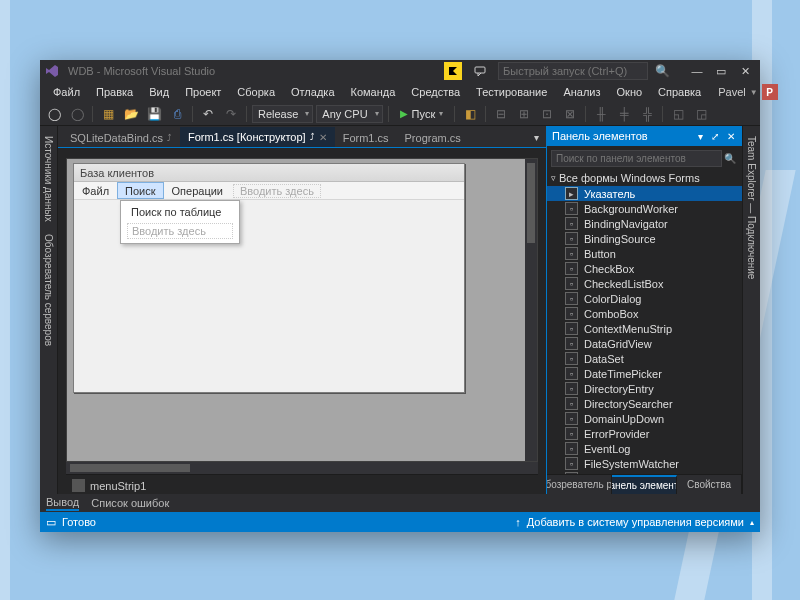  What do you see at coordinates (580, 484) in the screenshot?
I see `tab-solution-explorer: Обозреватель р...` at bounding box center [580, 484].